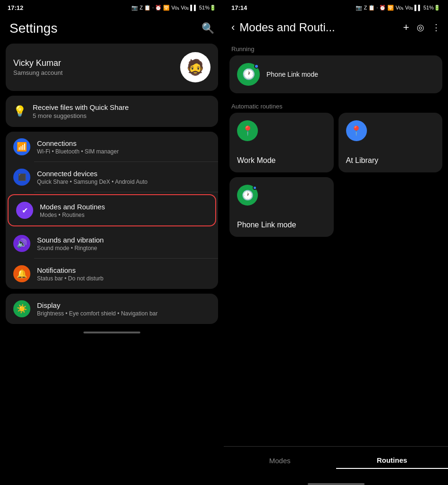 The height and width of the screenshot is (485, 448). What do you see at coordinates (112, 309) in the screenshot?
I see `display-group: ☀️ Display Brightness • Eye comfort shie…` at bounding box center [112, 309].